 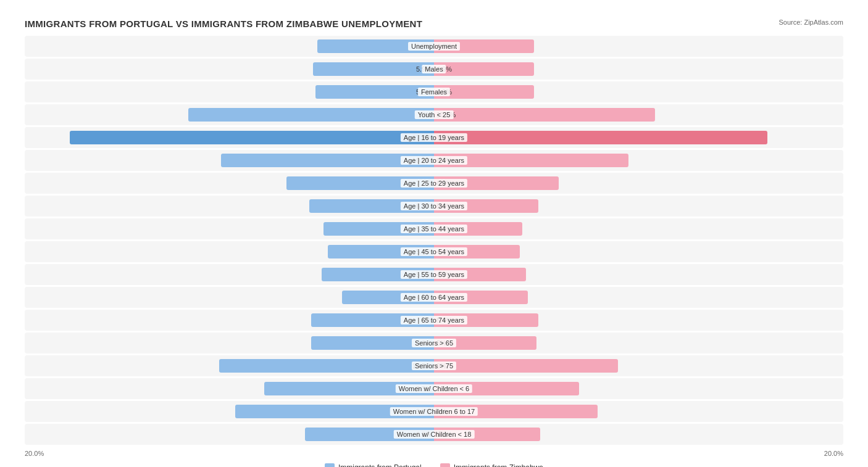 What do you see at coordinates (434, 343) in the screenshot?
I see `bar-inner: 6% Seniors > 65 5%` at bounding box center [434, 343].